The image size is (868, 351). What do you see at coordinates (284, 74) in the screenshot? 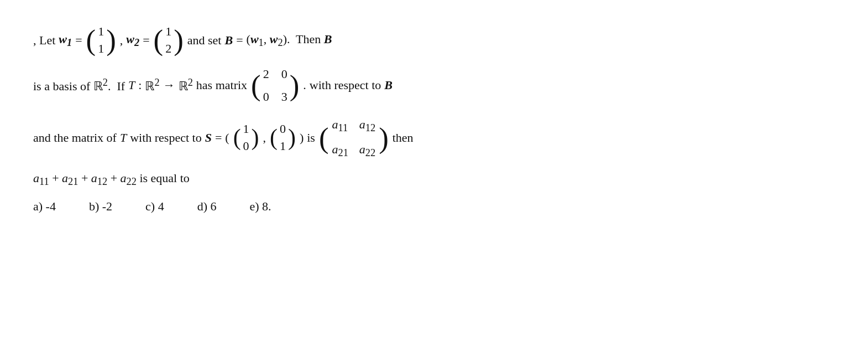
I see `m12: 0` at bounding box center [284, 74].